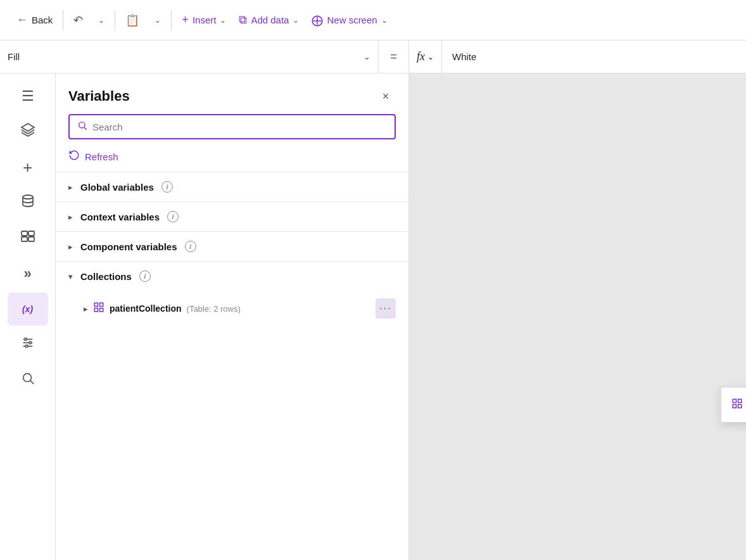  What do you see at coordinates (28, 380) in the screenshot?
I see `search-icon` at bounding box center [28, 380].